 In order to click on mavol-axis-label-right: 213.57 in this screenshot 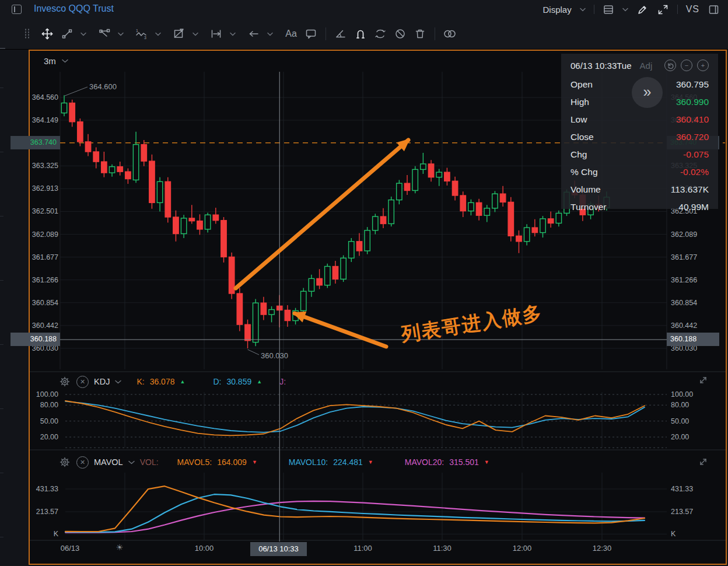, I will do `click(696, 512)`.